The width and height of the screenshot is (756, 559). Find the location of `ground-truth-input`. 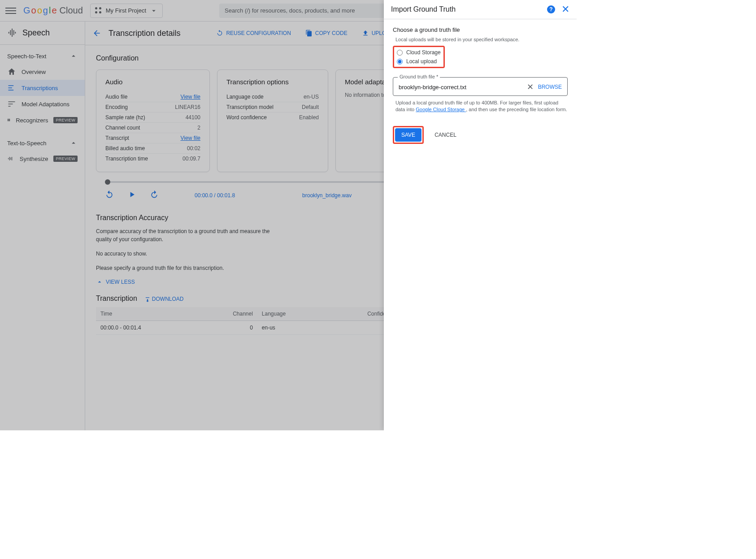

ground-truth-input is located at coordinates (461, 87).